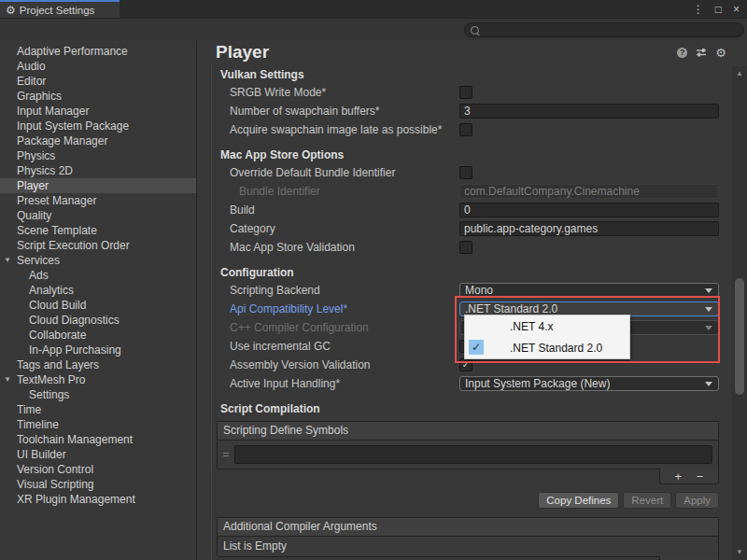  Describe the element at coordinates (472, 290) in the screenshot. I see `setting-row-scripting-backend: Scripting BackendMono` at that location.